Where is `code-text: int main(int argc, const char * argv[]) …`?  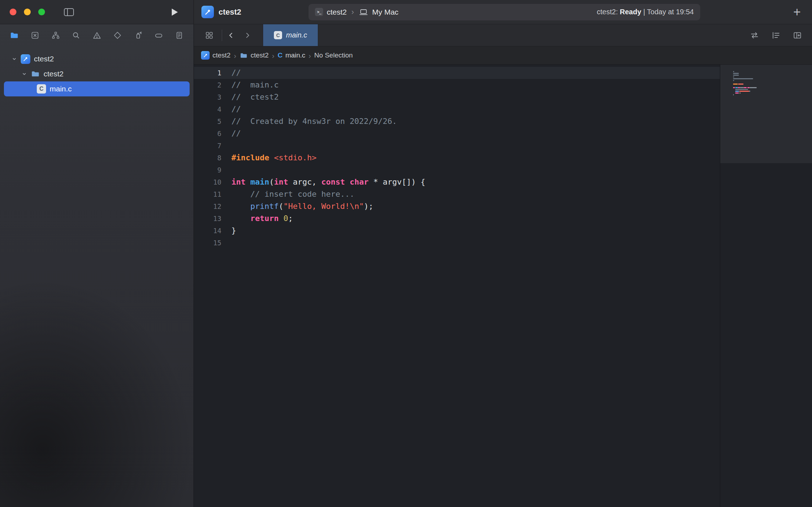 code-text: int main(int argc, const char * argv[]) … is located at coordinates (329, 182).